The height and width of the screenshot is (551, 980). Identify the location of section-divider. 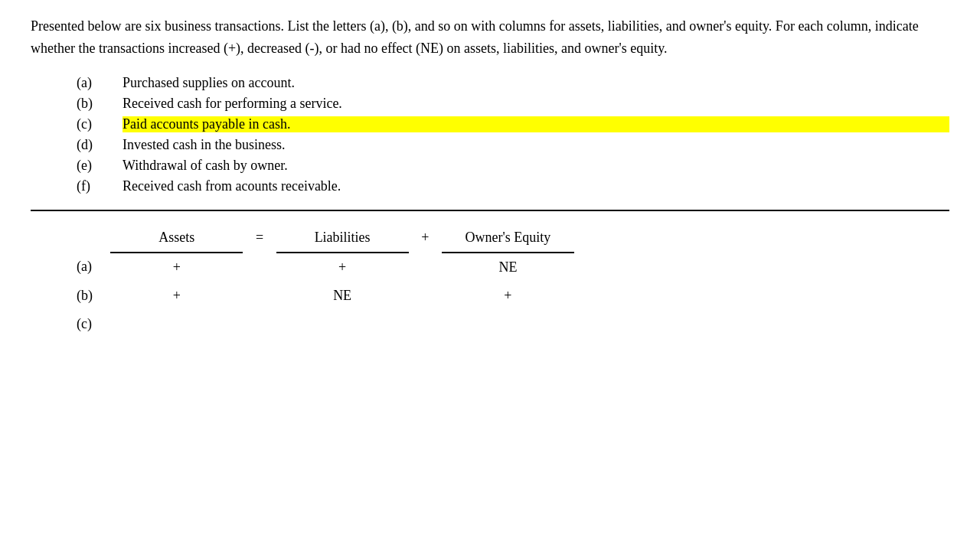
(490, 210).